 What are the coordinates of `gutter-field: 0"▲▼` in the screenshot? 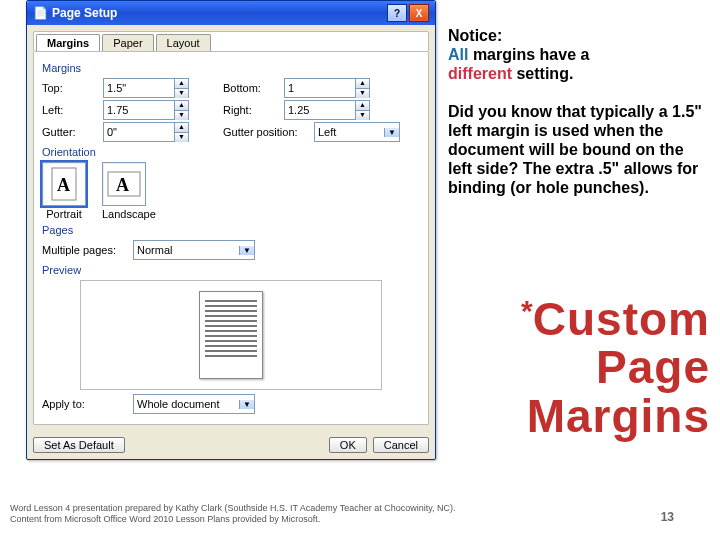 It's located at (146, 132).